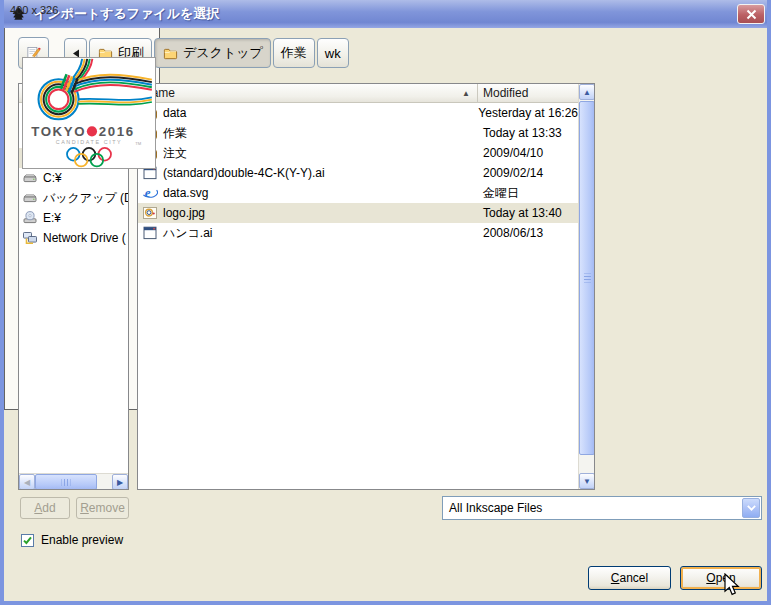 This screenshot has height=605, width=771. What do you see at coordinates (175, 154) in the screenshot?
I see `file-name: 注文` at bounding box center [175, 154].